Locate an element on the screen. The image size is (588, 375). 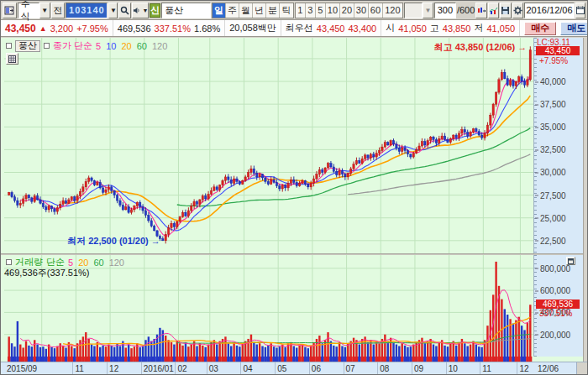
sell-button: 매도 is located at coordinates (575, 29).